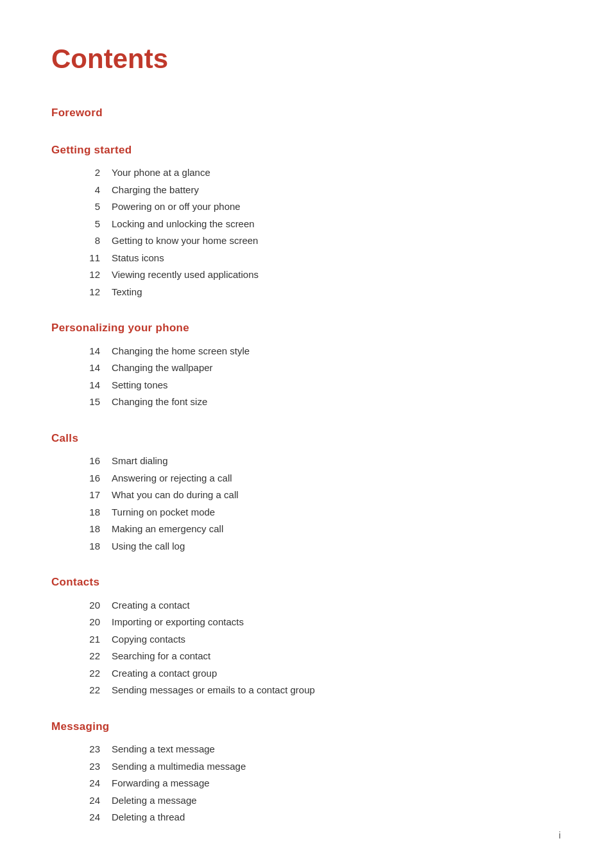 This screenshot has height=868, width=612. What do you see at coordinates (306, 767) in the screenshot?
I see `toc-entry: 23Sending a multimedia message` at bounding box center [306, 767].